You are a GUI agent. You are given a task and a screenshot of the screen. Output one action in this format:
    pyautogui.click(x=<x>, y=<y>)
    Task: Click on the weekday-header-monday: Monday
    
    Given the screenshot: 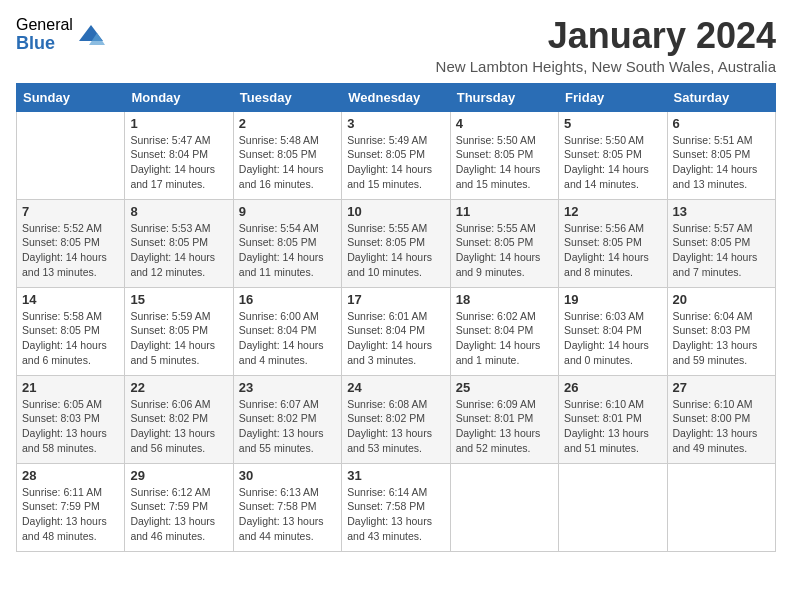 What is the action you would take?
    pyautogui.click(x=179, y=97)
    